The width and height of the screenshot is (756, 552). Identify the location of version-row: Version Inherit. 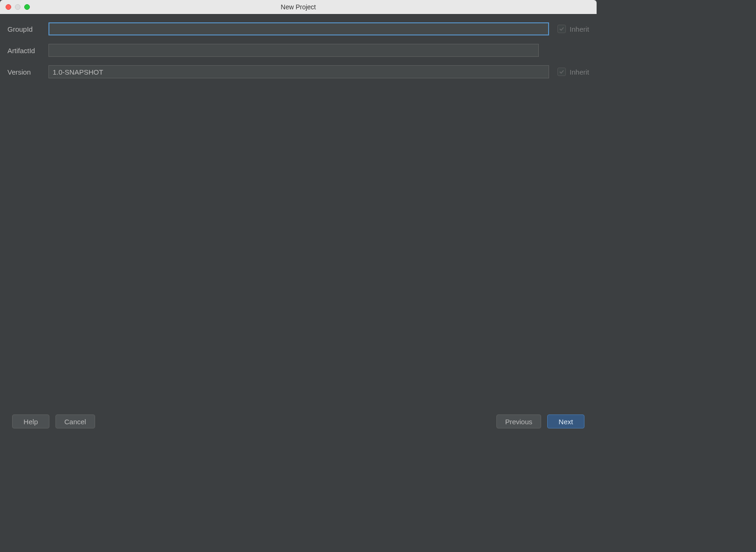
(298, 72).